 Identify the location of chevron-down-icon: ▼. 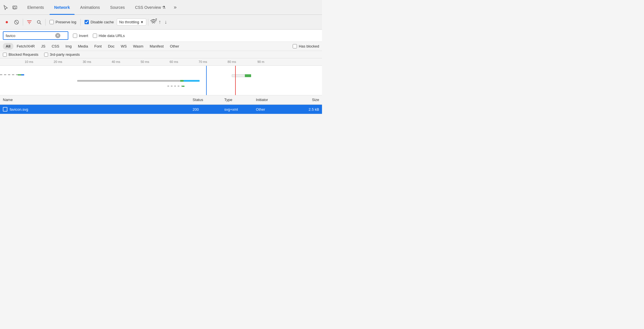
(142, 22).